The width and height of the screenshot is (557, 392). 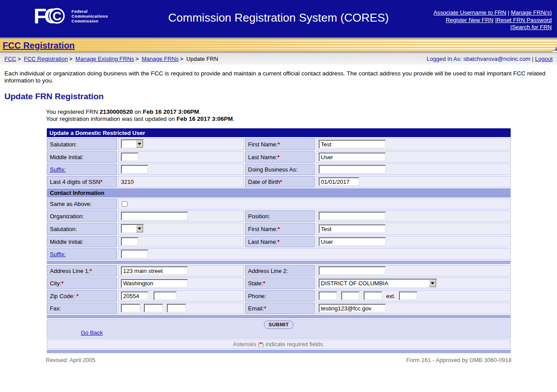 I want to click on breadcrumb-link-fcc: FCC, so click(x=11, y=59).